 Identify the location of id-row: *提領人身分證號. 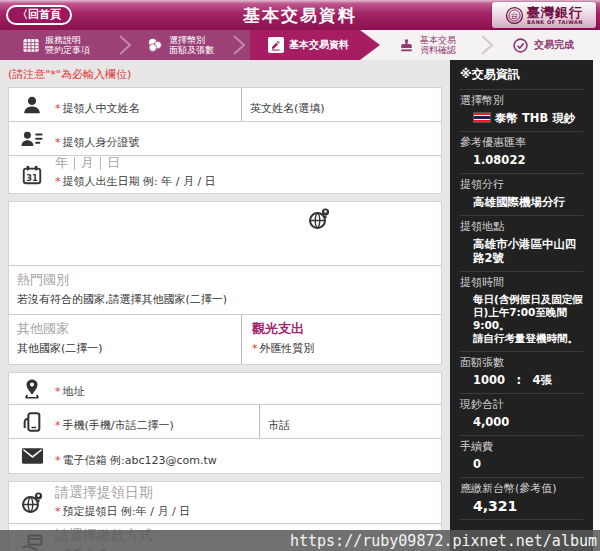
(225, 139).